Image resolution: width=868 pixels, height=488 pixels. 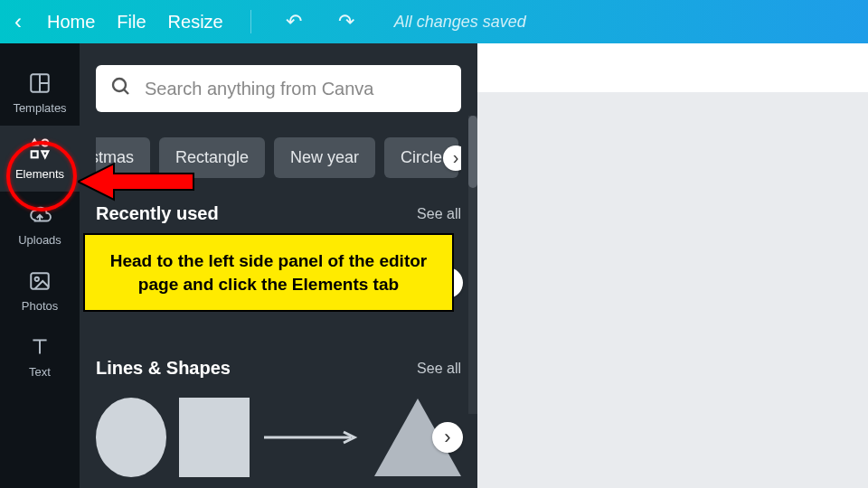 I want to click on redo-button: ↷, so click(x=346, y=22).